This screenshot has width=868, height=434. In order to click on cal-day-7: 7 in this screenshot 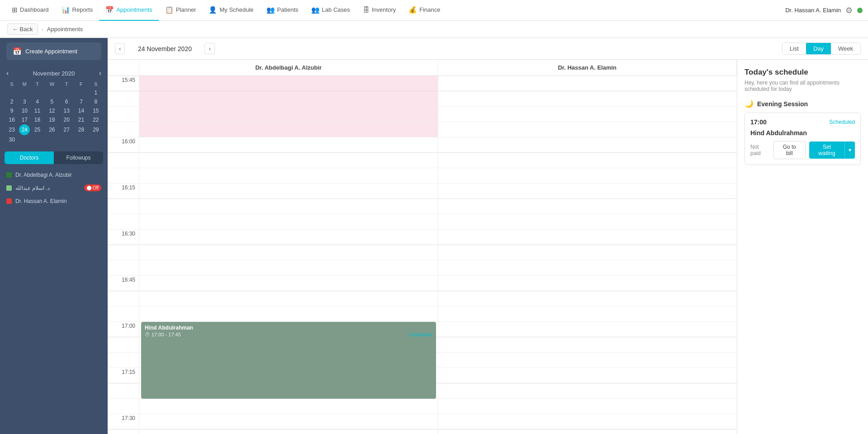, I will do `click(81, 102)`.